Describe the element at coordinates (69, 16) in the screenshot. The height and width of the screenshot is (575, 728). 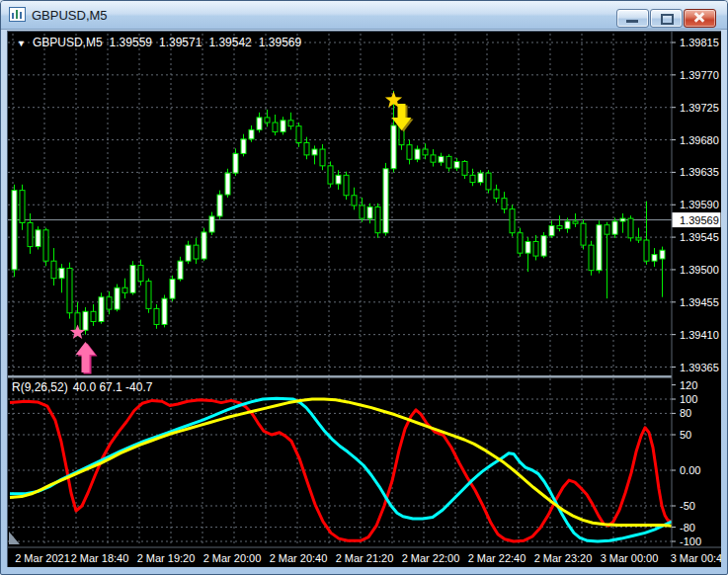
I see `window-title: GBPUSD,M5` at that location.